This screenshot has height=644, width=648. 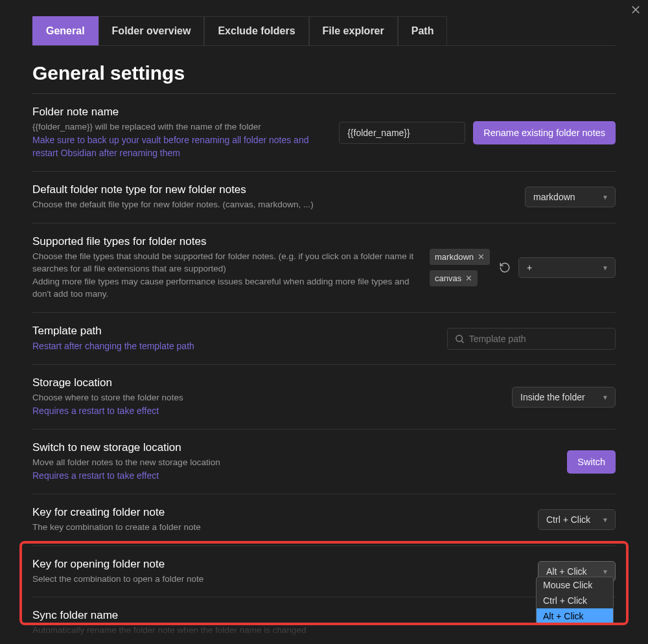 I want to click on dropdown-item-mouse-click: Mouse Click, so click(x=575, y=585).